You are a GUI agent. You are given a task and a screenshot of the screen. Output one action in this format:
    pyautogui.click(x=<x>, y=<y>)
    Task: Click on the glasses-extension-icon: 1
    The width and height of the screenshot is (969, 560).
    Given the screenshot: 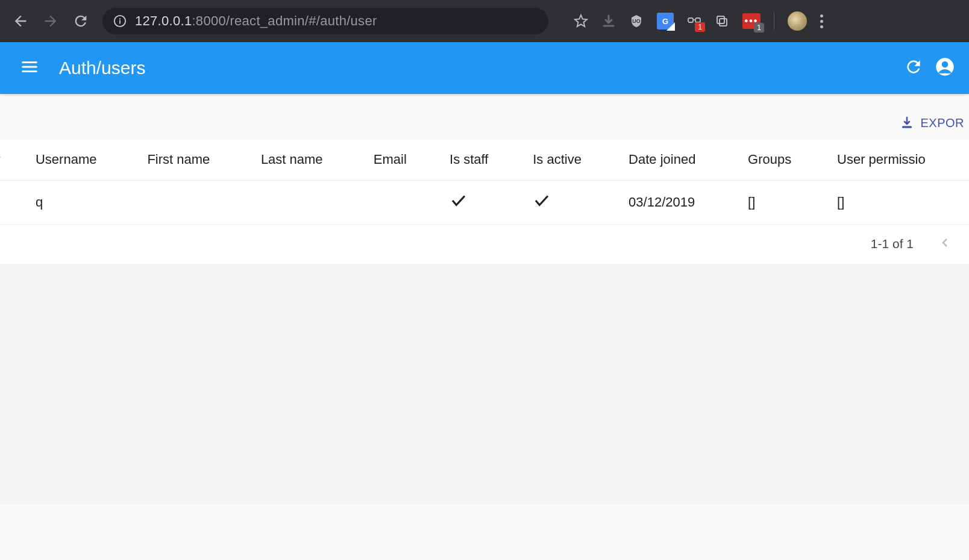 What is the action you would take?
    pyautogui.click(x=694, y=21)
    